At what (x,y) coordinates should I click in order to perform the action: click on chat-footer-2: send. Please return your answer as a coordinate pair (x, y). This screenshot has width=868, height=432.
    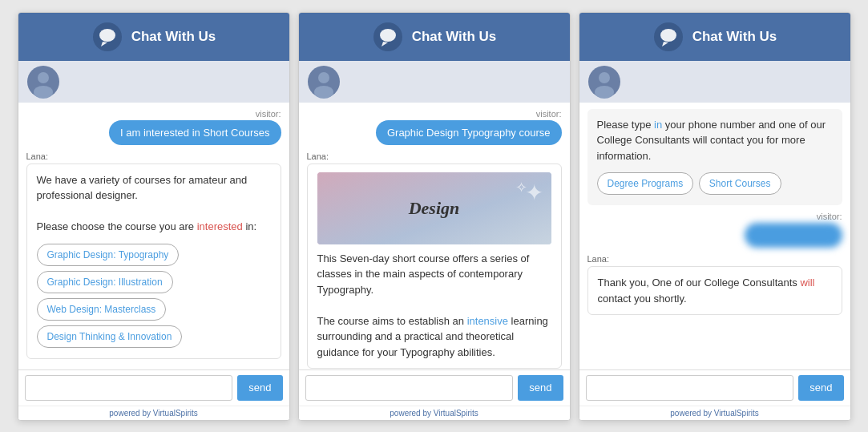
    Looking at the image, I should click on (434, 388).